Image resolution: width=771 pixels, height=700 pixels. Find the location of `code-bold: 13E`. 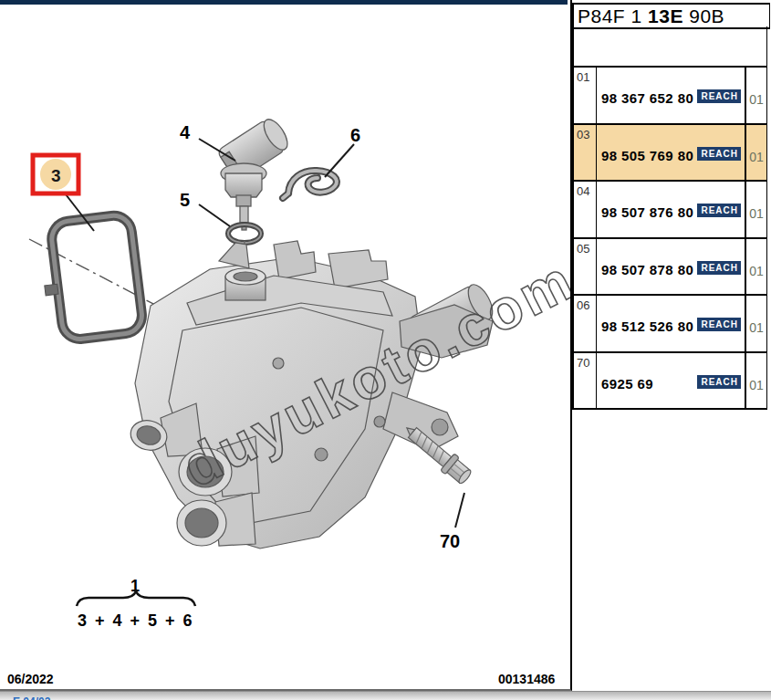

code-bold: 13E is located at coordinates (666, 16).